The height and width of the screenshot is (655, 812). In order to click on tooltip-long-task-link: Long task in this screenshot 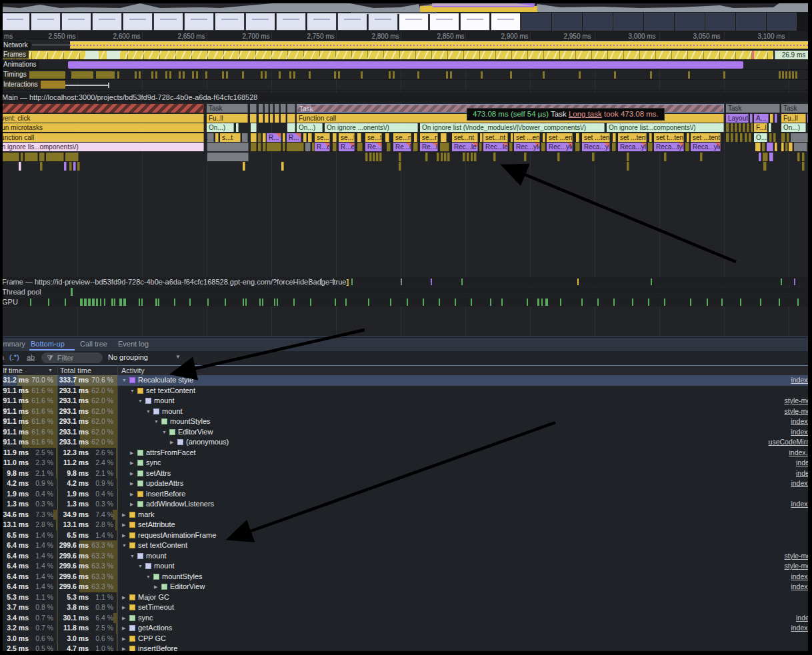, I will do `click(585, 114)`.